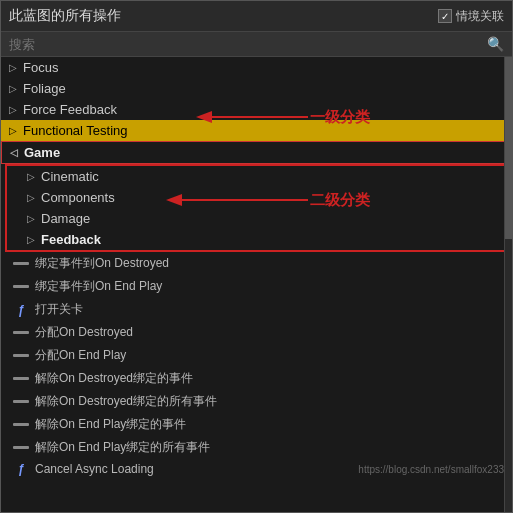  What do you see at coordinates (84, 332) in the screenshot?
I see `action-label: 分配On Destroyed` at bounding box center [84, 332].